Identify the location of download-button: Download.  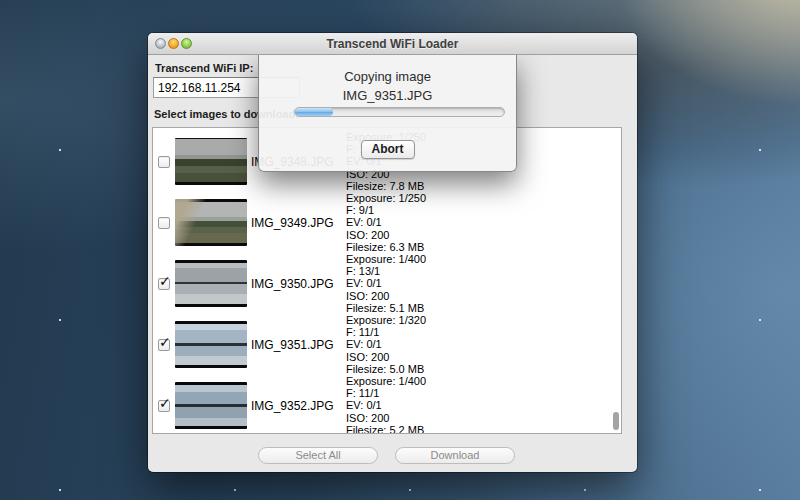
(455, 456).